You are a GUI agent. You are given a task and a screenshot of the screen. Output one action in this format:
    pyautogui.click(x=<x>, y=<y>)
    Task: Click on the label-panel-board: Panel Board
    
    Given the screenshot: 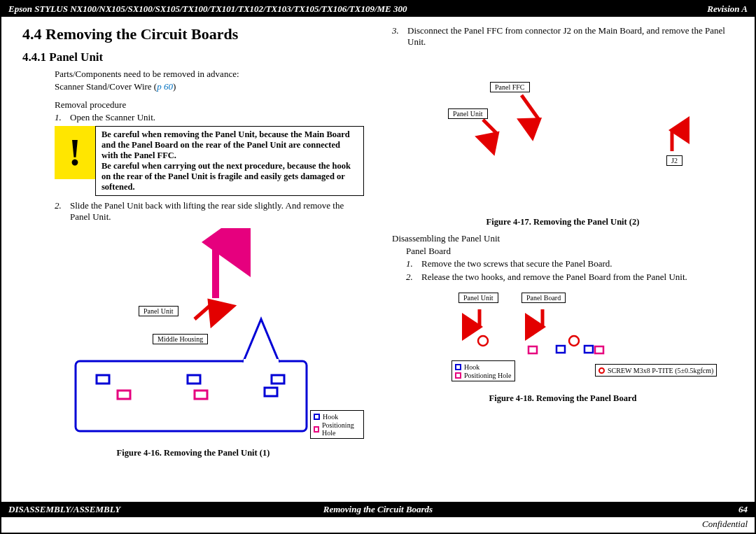 What is the action you would take?
    pyautogui.click(x=543, y=298)
    